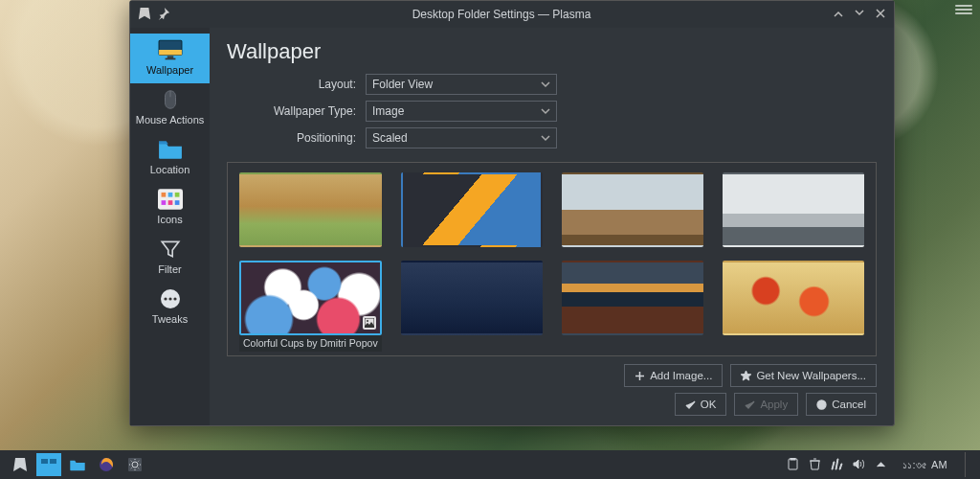 The width and height of the screenshot is (980, 479). Describe the element at coordinates (859, 15) in the screenshot. I see `maximize-button` at that location.